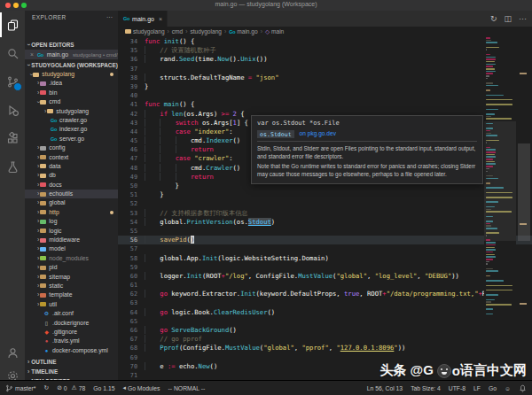 The width and height of the screenshot is (532, 395). What do you see at coordinates (12, 138) in the screenshot?
I see `extensions-icon` at bounding box center [12, 138].